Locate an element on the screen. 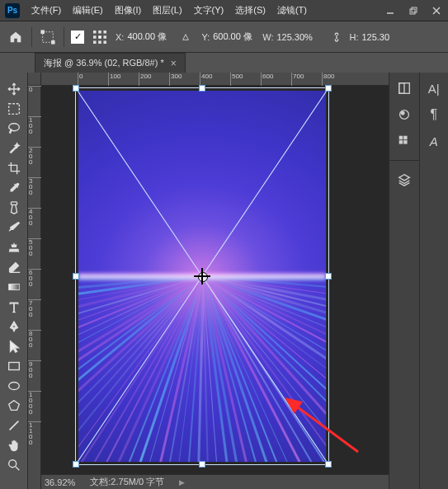 This screenshot has width=448, height=489. document-info: 文档:2.75M/0 字节 is located at coordinates (127, 482).